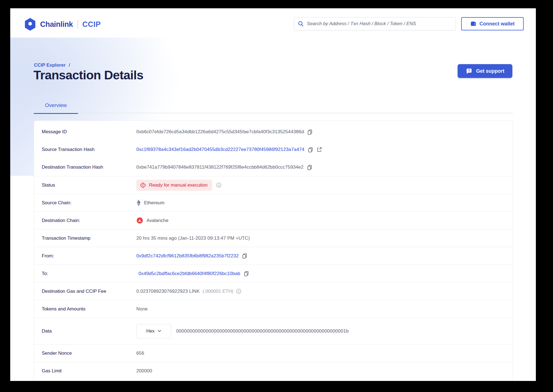  I want to click on status-badge: Ready for manual execution, so click(174, 185).